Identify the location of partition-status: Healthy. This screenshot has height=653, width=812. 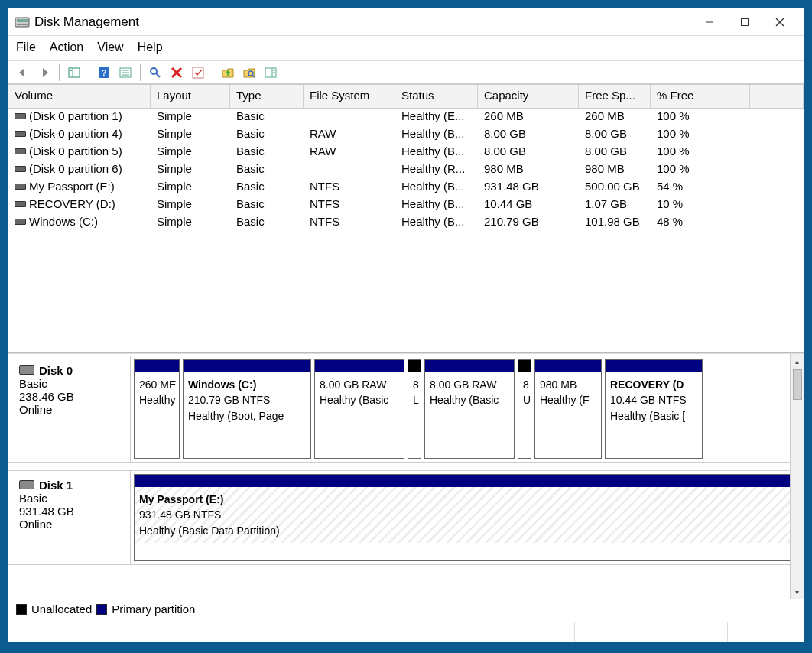
(157, 400).